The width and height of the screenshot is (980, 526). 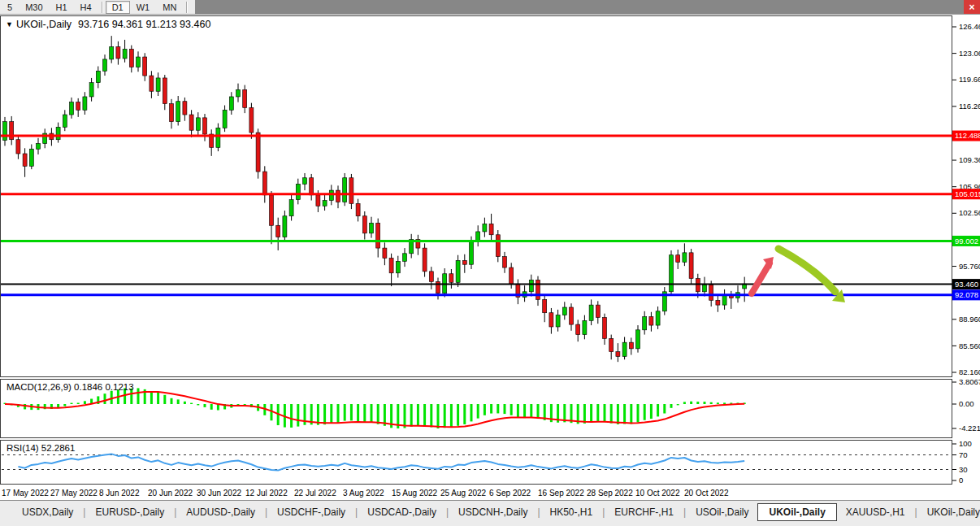 What do you see at coordinates (609, 493) in the screenshot?
I see `date-tick-label: 28 Sep 2022` at bounding box center [609, 493].